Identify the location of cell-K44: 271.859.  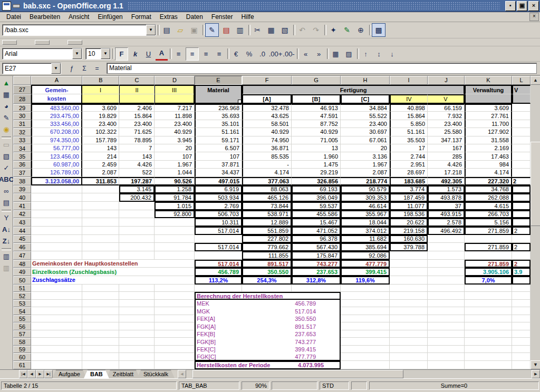
(488, 231).